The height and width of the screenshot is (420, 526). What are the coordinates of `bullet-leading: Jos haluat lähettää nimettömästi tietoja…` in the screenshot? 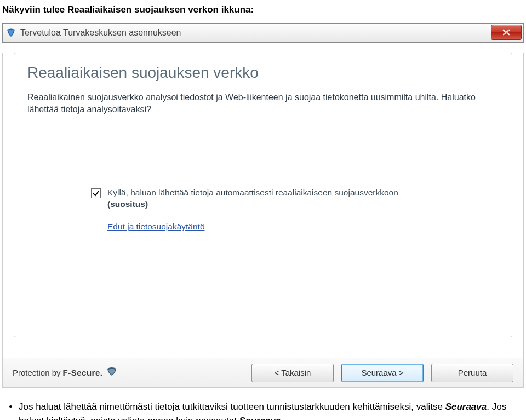 It's located at (232, 406).